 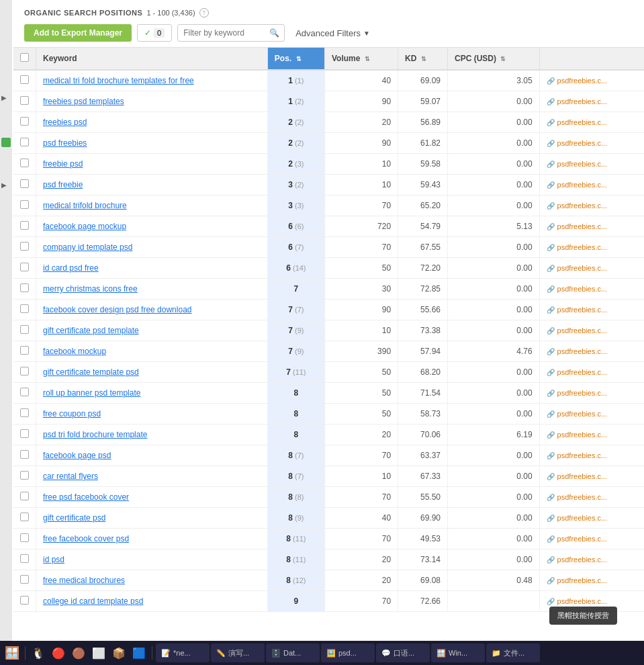 What do you see at coordinates (152, 519) in the screenshot?
I see `keyword-cell: gift certificate psd` at bounding box center [152, 519].